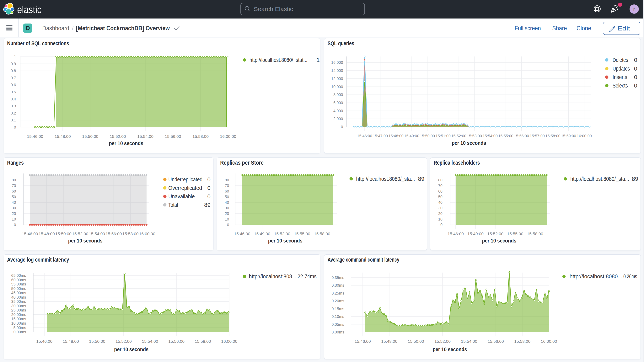  What do you see at coordinates (14, 180) in the screenshot?
I see `svg-text: 80` at bounding box center [14, 180].